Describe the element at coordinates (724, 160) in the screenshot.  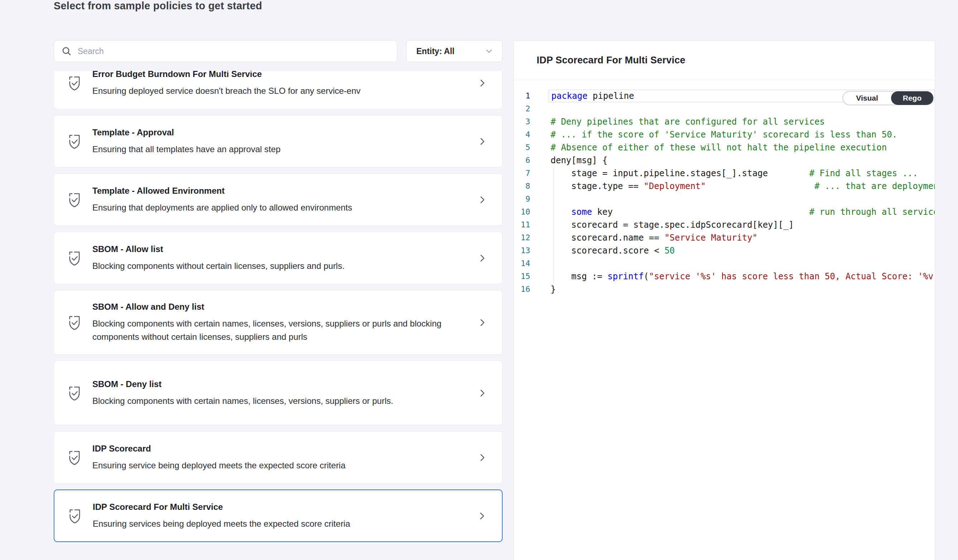
I see `code-line: 6deny[msg] {` at that location.